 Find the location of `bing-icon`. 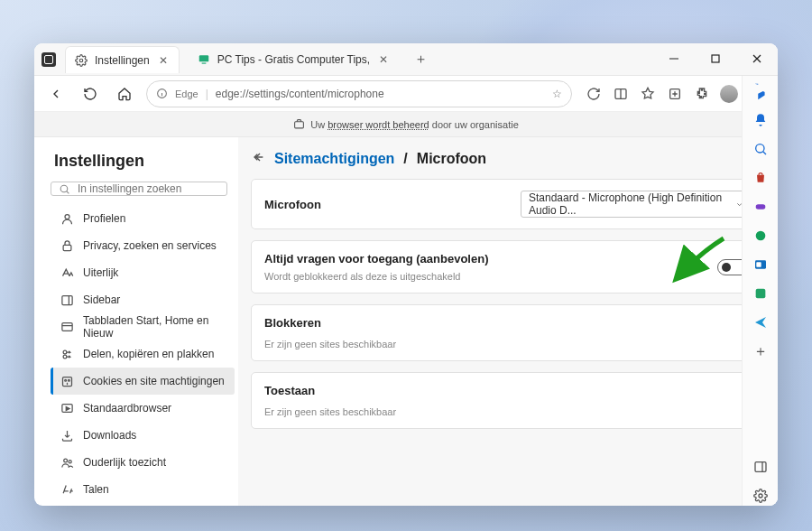

bing-icon is located at coordinates (761, 91).